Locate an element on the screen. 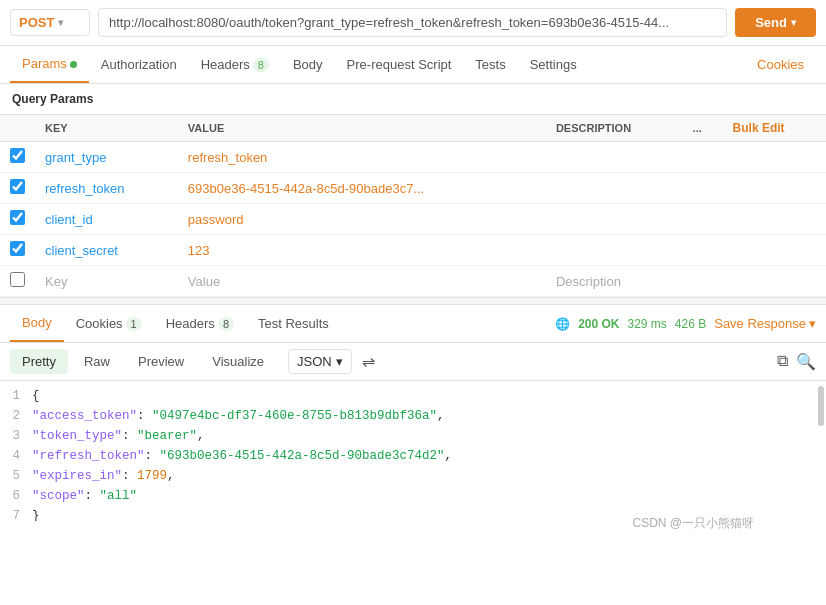  row-key: refresh_token is located at coordinates (106, 188).